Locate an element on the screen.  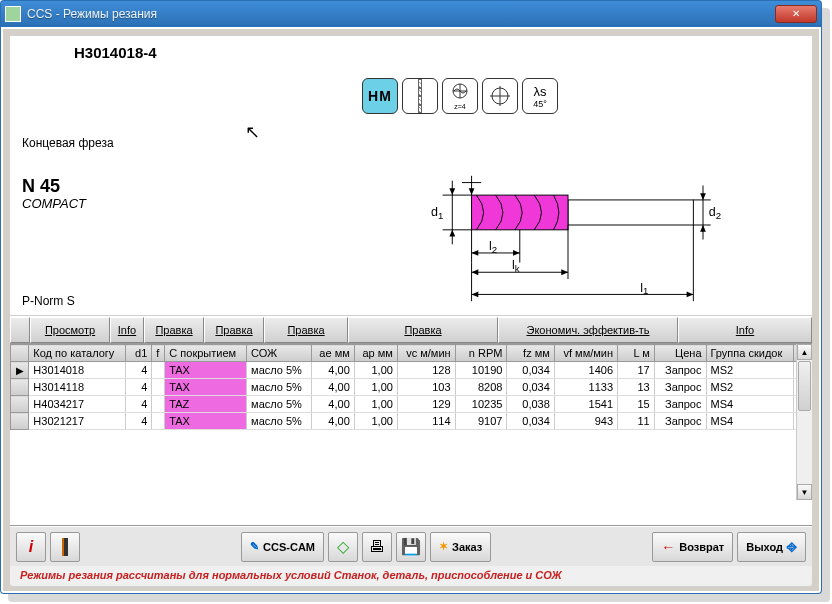
data-table: Код по каталогу d1 f С покрытием СОЖ ae … is located at coordinates (411, 387).